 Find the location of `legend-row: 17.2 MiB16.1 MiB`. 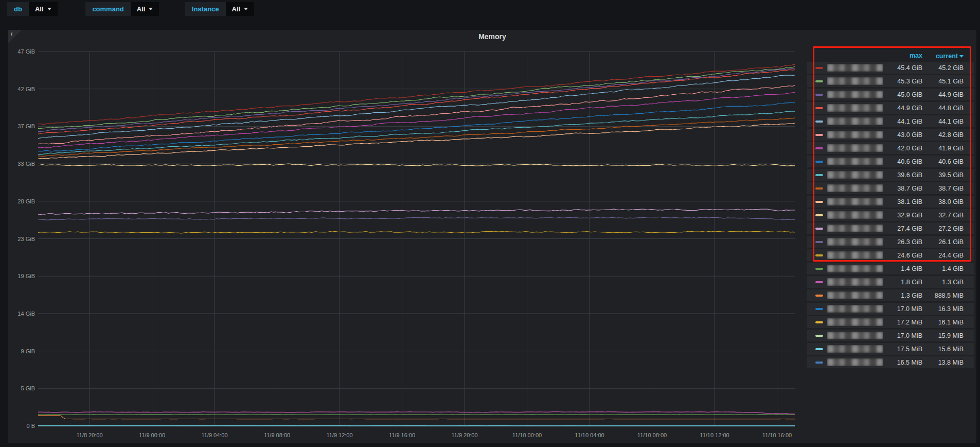

legend-row: 17.2 MiB16.1 MiB is located at coordinates (890, 323).